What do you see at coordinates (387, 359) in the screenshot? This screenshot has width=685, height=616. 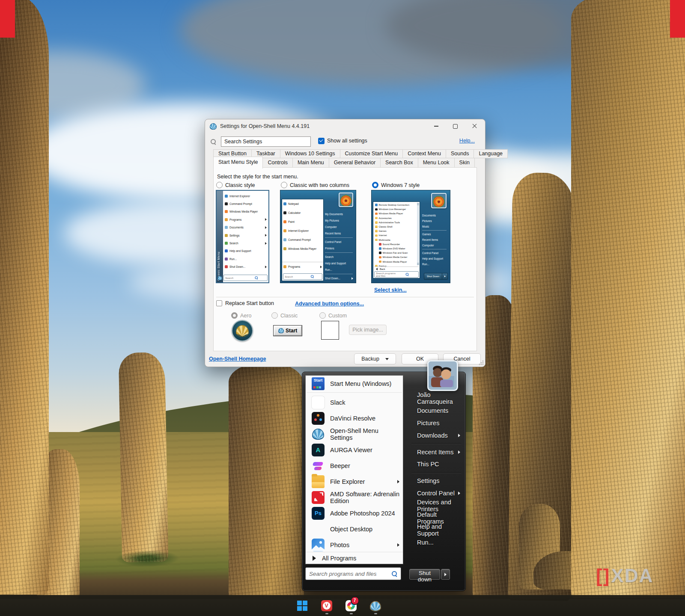 I see `dropdown-arrow-icon` at bounding box center [387, 359].